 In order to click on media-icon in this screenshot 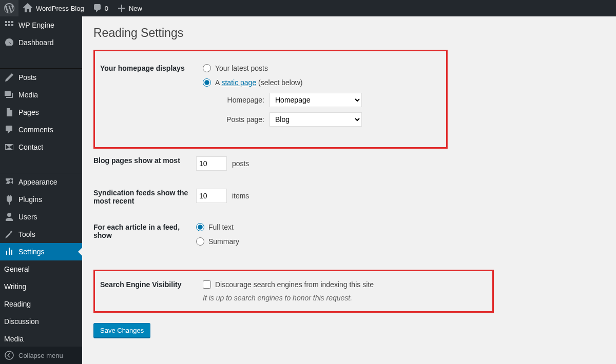, I will do `click(9, 95)`.